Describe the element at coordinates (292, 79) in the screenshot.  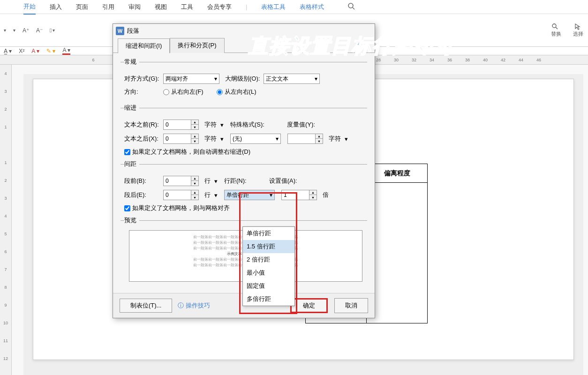
I see `outline-select: 正文文本▾` at that location.